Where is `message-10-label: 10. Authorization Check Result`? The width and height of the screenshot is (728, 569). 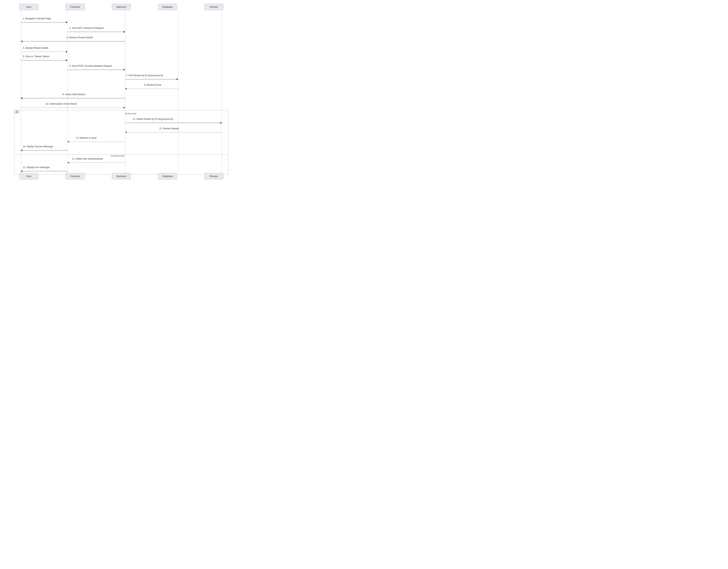 message-10-label: 10. Authorization Check Result is located at coordinates (61, 104).